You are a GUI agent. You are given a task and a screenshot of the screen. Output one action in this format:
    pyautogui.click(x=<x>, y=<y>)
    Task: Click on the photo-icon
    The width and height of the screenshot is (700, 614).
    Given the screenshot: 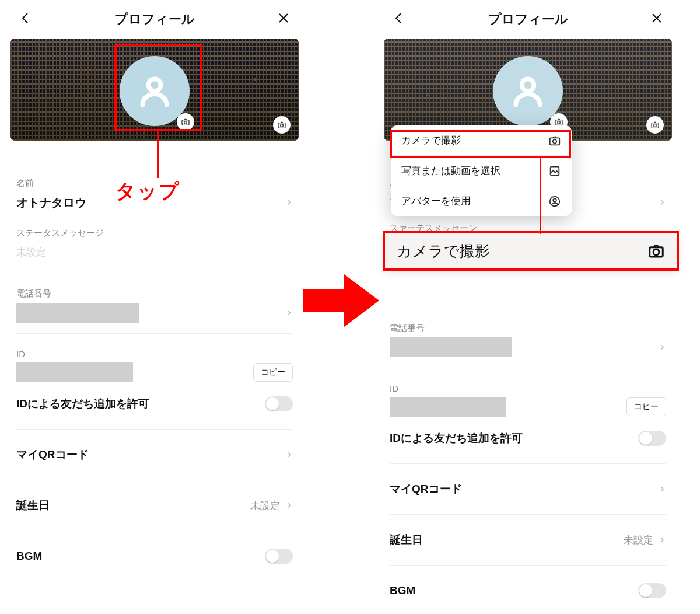 What is the action you would take?
    pyautogui.click(x=555, y=171)
    